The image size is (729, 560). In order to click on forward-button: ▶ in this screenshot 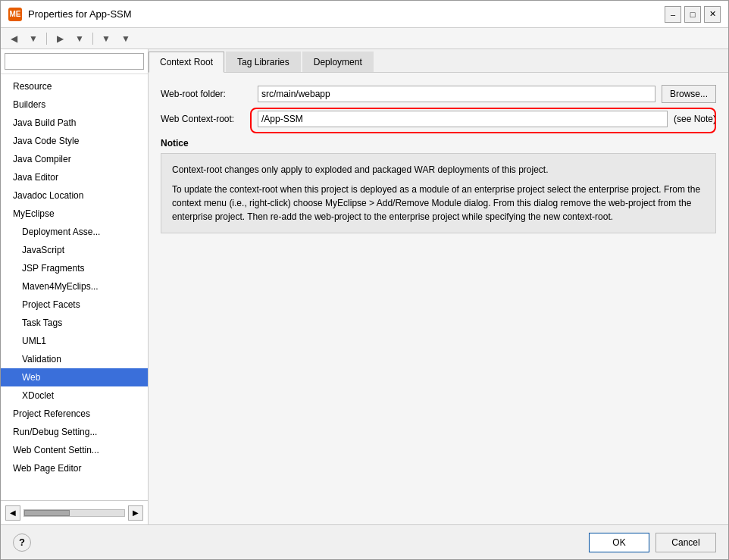, I will do `click(60, 39)`.